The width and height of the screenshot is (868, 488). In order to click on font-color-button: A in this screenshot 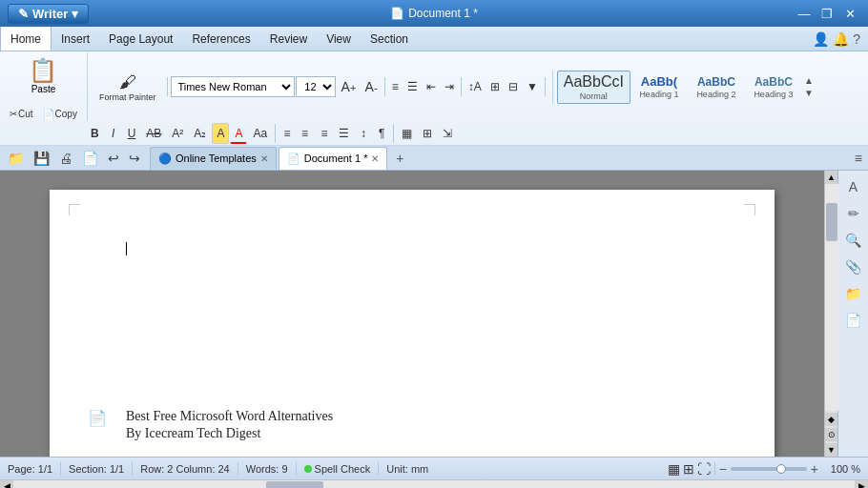, I will do `click(238, 133)`.